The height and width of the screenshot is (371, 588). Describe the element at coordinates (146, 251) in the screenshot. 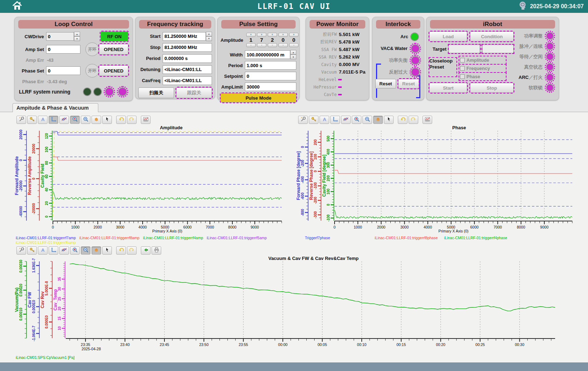

I see `back-button` at that location.